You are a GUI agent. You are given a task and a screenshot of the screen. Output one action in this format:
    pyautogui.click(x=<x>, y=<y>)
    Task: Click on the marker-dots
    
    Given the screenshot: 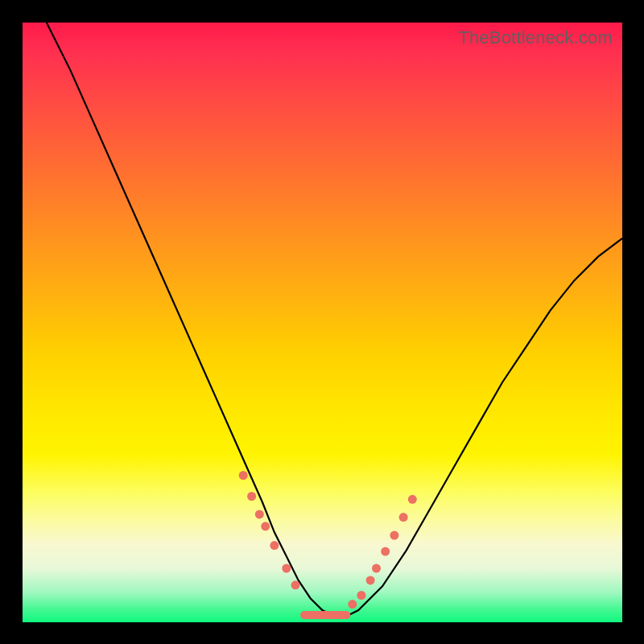 What is the action you would take?
    pyautogui.click(x=328, y=543)
    